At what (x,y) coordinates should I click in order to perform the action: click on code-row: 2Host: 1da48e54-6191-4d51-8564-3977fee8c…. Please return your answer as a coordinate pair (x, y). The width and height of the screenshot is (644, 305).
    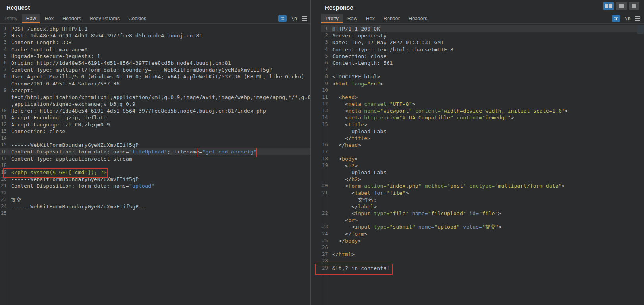
    Looking at the image, I should click on (155, 36).